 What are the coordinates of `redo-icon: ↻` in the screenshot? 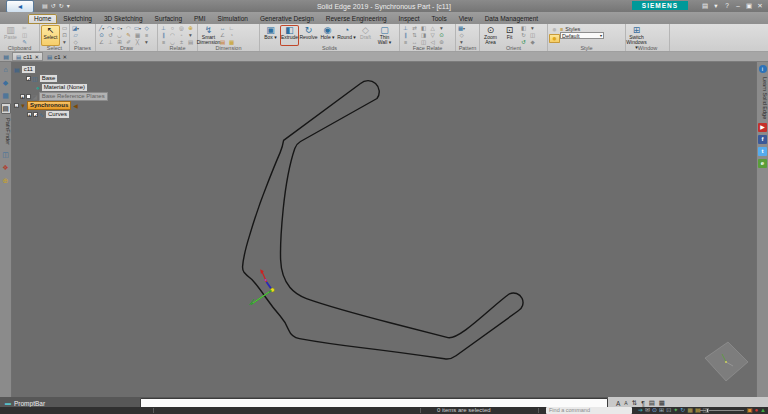 It's located at (62, 6).